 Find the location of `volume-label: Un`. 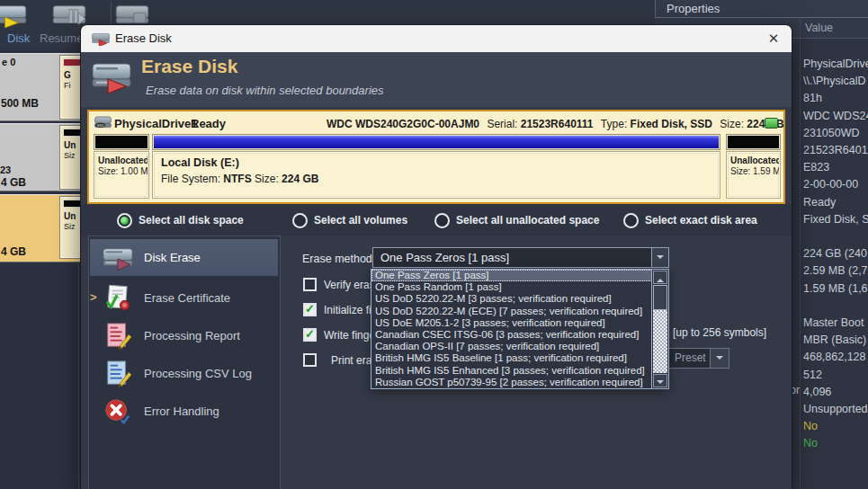

volume-label: Un is located at coordinates (70, 146).